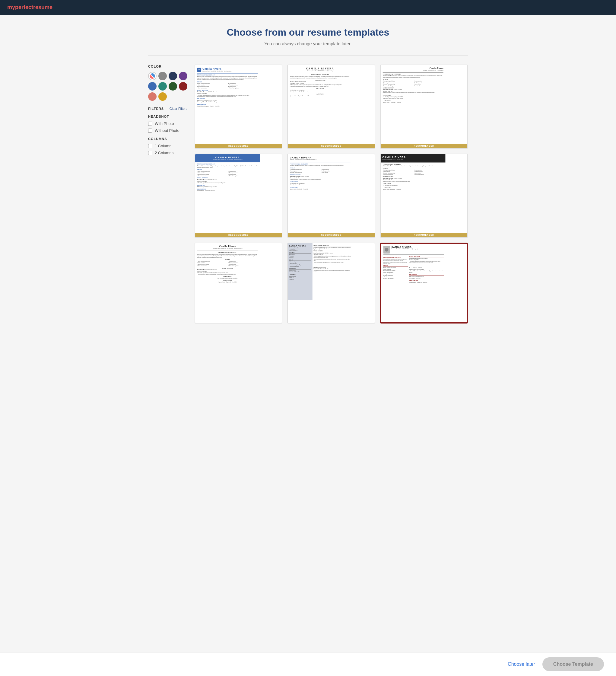 The image size is (616, 676). What do you see at coordinates (163, 97) in the screenshot?
I see `color-swatch-gold` at bounding box center [163, 97].